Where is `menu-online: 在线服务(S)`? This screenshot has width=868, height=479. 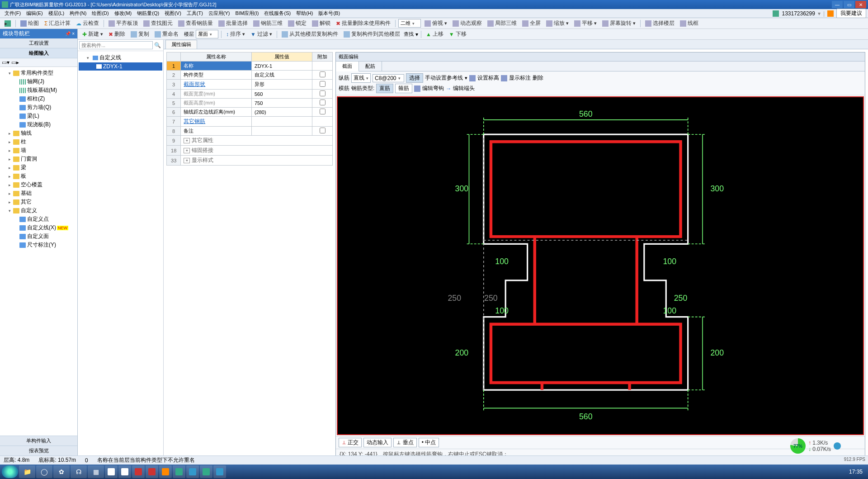 menu-online: 在线服务(S) is located at coordinates (278, 14).